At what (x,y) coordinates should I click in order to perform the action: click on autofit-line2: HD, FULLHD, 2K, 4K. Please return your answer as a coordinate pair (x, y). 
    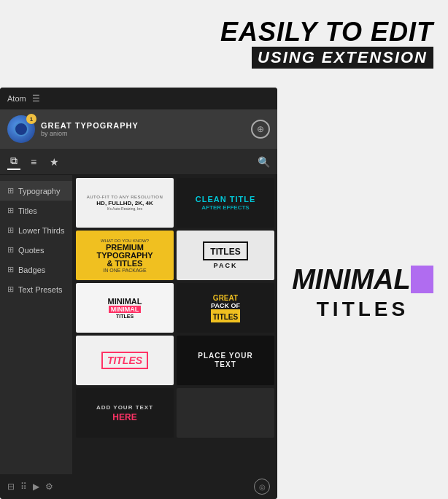
    Looking at the image, I should click on (124, 203).